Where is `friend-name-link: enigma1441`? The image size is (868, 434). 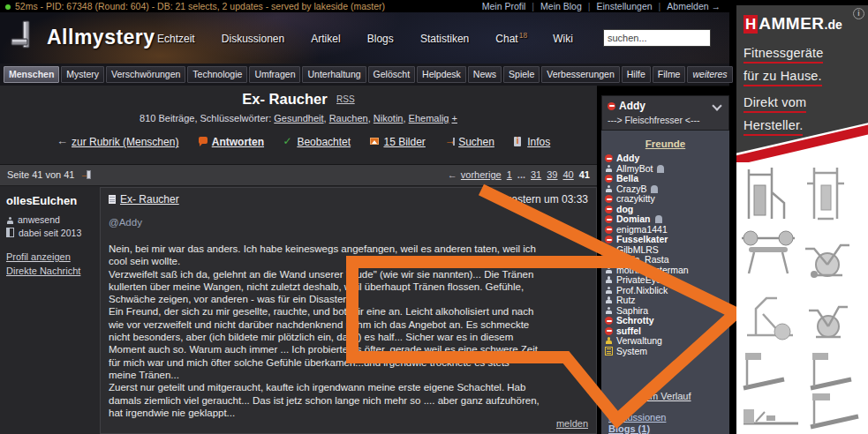
friend-name-link: enigma1441 is located at coordinates (642, 229).